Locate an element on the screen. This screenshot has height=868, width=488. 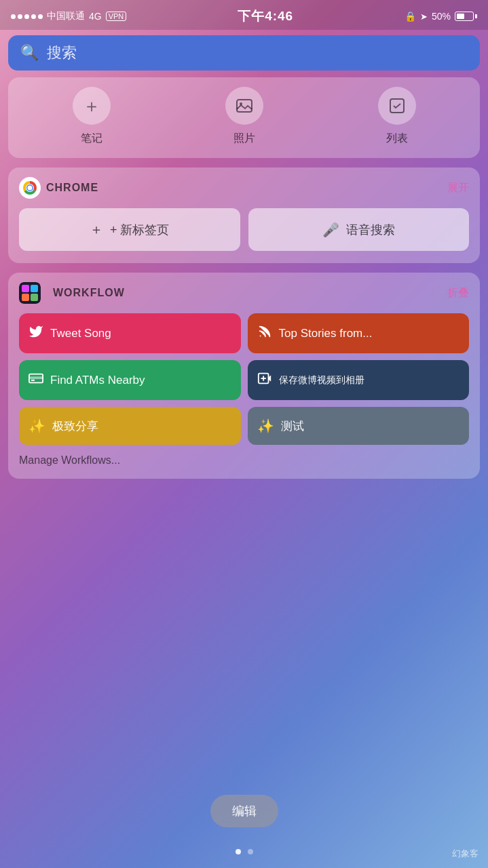
quick-actions-widget: ＋ 笔记 照片 列表 is located at coordinates (244, 118).